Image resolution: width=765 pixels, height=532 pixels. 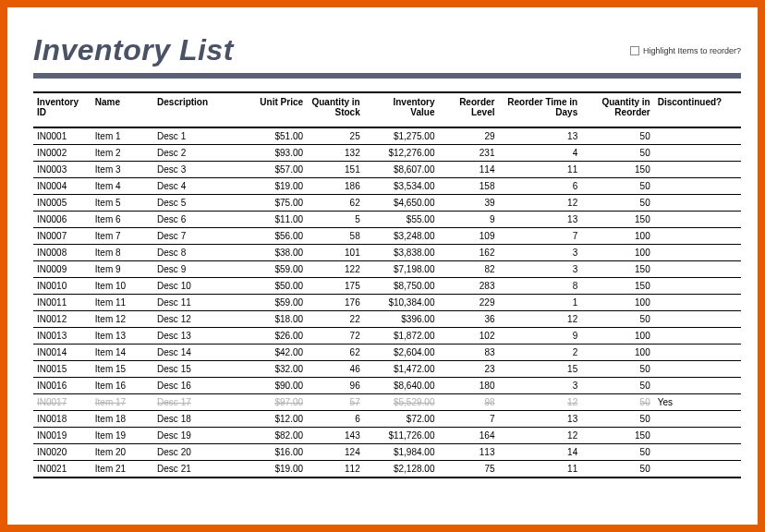 I want to click on cell-name: Item 10, so click(x=122, y=286).